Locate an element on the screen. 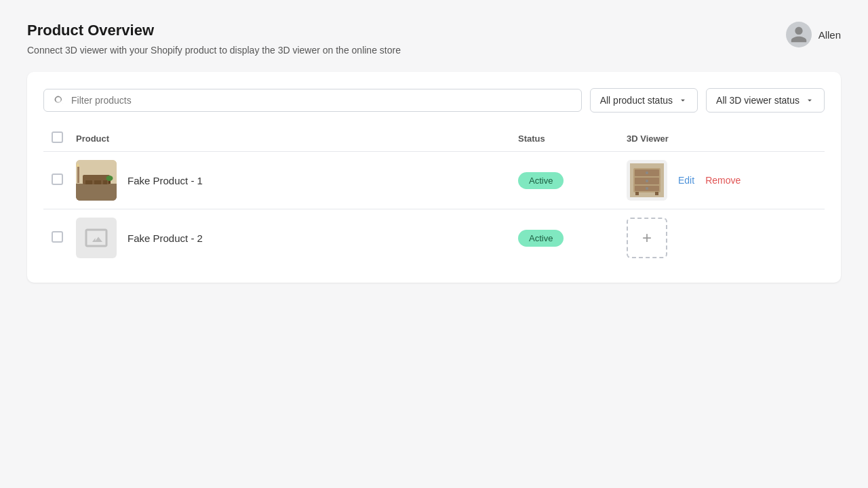 Image resolution: width=868 pixels, height=488 pixels. table-header: Product Status 3D Viewer is located at coordinates (434, 139).